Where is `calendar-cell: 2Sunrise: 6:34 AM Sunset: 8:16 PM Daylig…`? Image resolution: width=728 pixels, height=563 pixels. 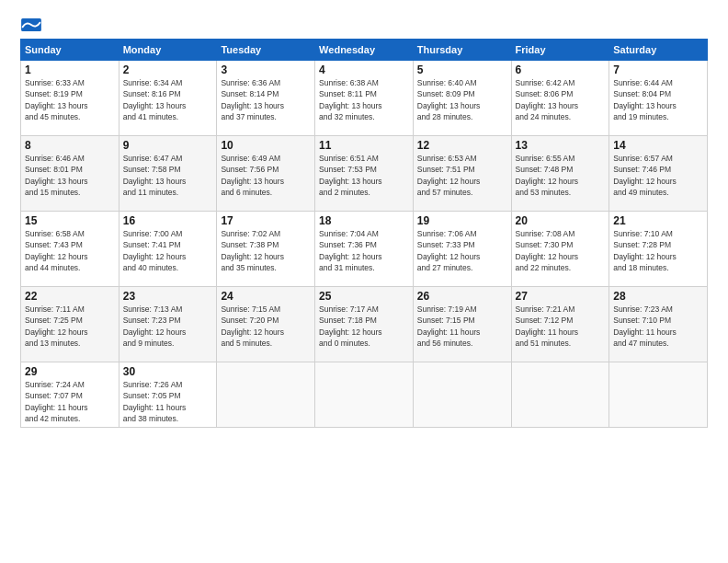 calendar-cell: 2Sunrise: 6:34 AM Sunset: 8:16 PM Daylig… is located at coordinates (167, 98).